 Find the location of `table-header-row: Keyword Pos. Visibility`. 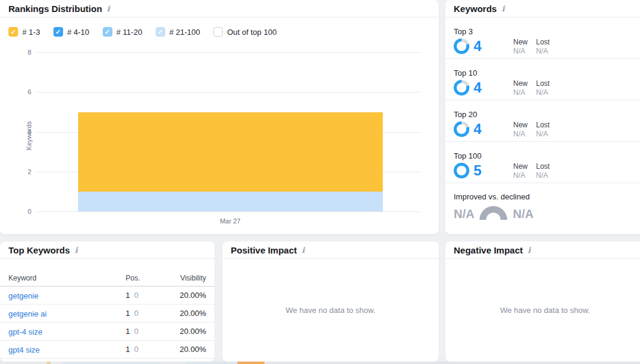

table-header-row: Keyword Pos. Visibility is located at coordinates (107, 278).